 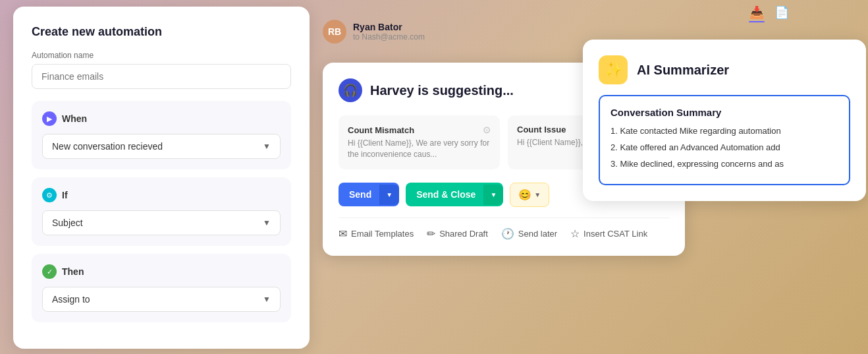 I want to click on ai-icon: ✨, so click(x=613, y=70).